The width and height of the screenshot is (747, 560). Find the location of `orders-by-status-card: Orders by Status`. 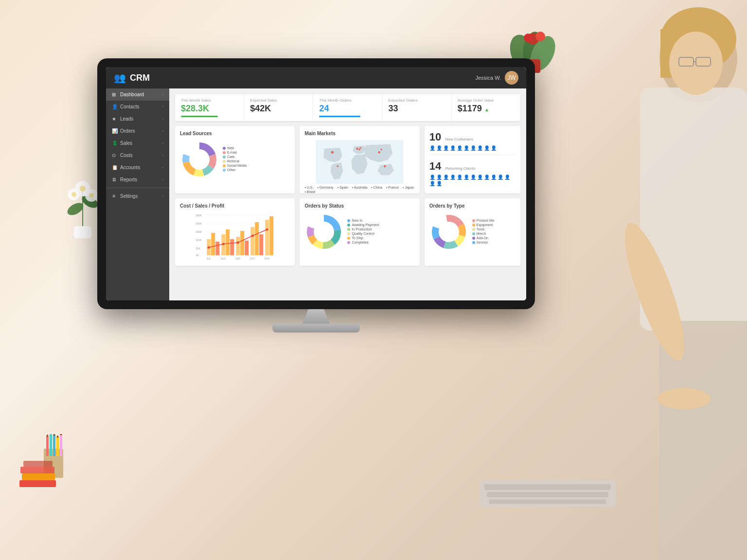

orders-by-status-card: Orders by Status is located at coordinates (359, 232).